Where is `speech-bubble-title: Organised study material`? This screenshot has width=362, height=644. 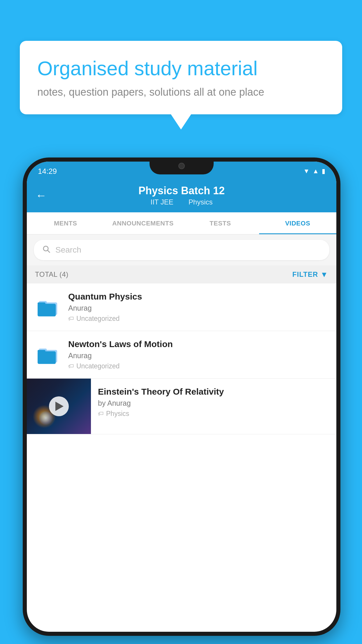
speech-bubble-title: Organised study material is located at coordinates (181, 68).